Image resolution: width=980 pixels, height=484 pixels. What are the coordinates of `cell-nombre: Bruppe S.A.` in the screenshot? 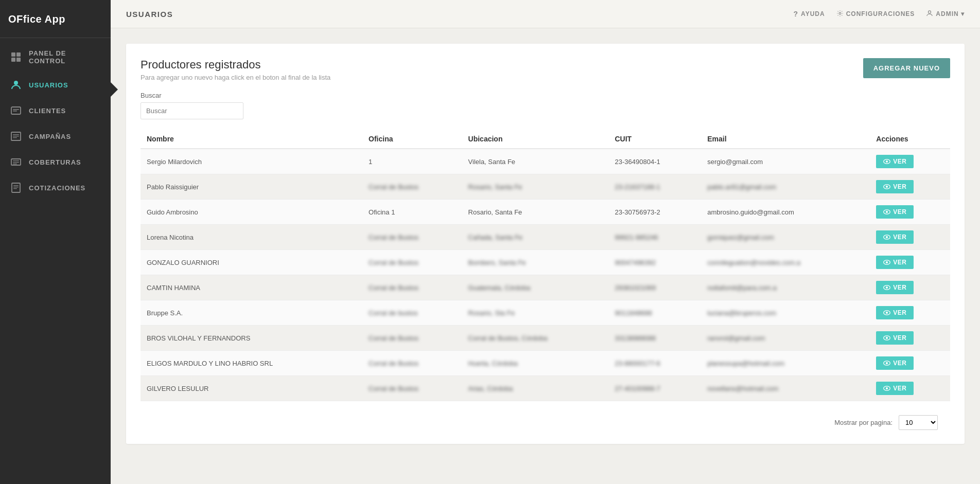 It's located at (251, 313).